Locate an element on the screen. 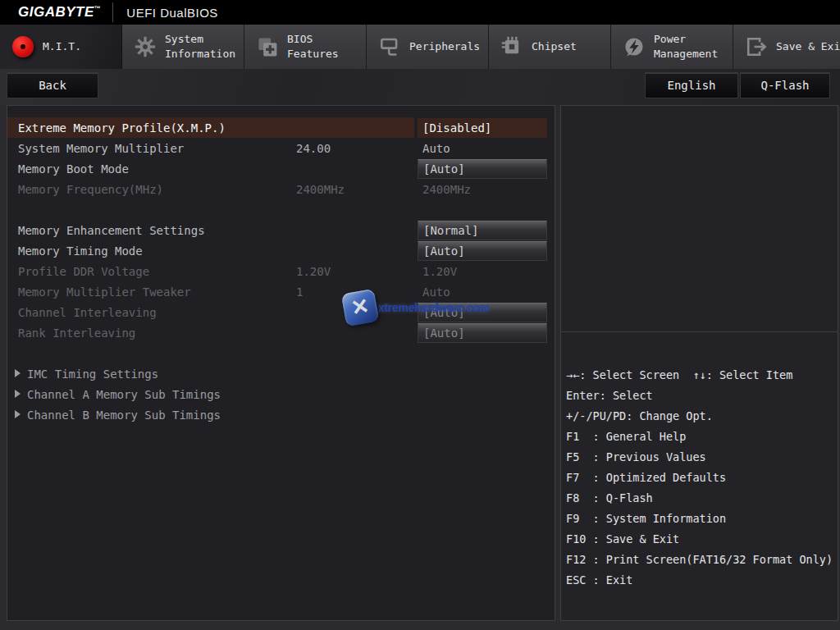 This screenshot has width=840, height=630. setting-label: Memory Frequency(MHz) is located at coordinates (85, 189).